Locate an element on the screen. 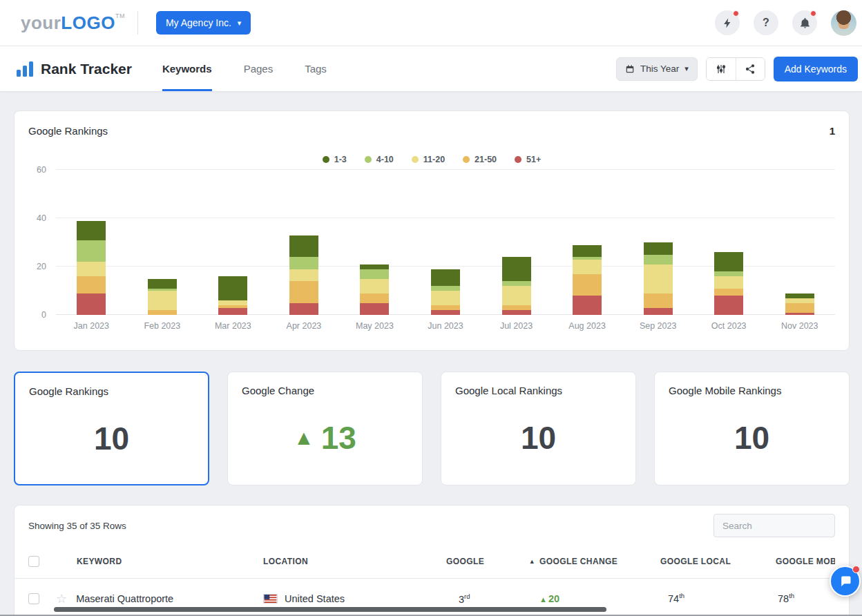 Image resolution: width=862 pixels, height=616 pixels. legend-item: 51+ is located at coordinates (528, 160).